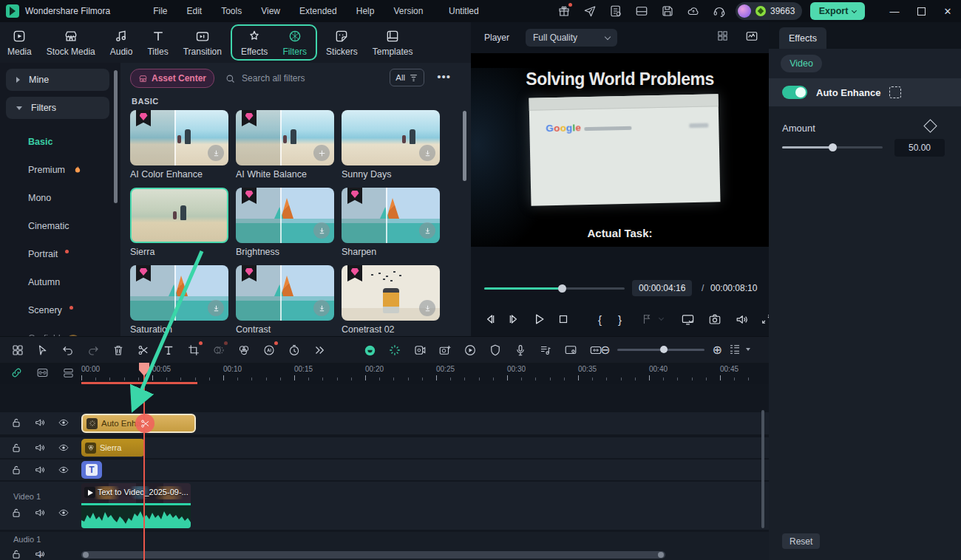 This screenshot has width=961, height=560. I want to click on timeline-vertical-scrollbar, so click(763, 469).